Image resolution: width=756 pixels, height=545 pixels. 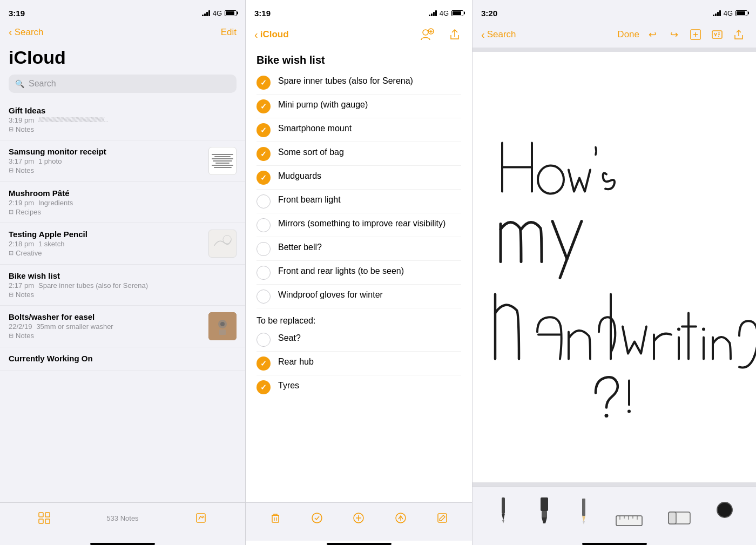 What do you see at coordinates (22, 244) in the screenshot?
I see `note-time: 2:18 pm` at bounding box center [22, 244].